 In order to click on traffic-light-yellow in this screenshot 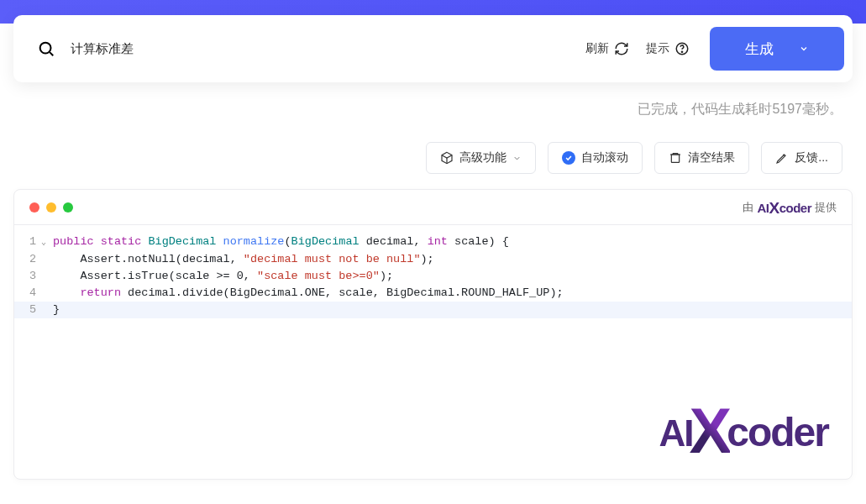, I will do `click(51, 207)`.